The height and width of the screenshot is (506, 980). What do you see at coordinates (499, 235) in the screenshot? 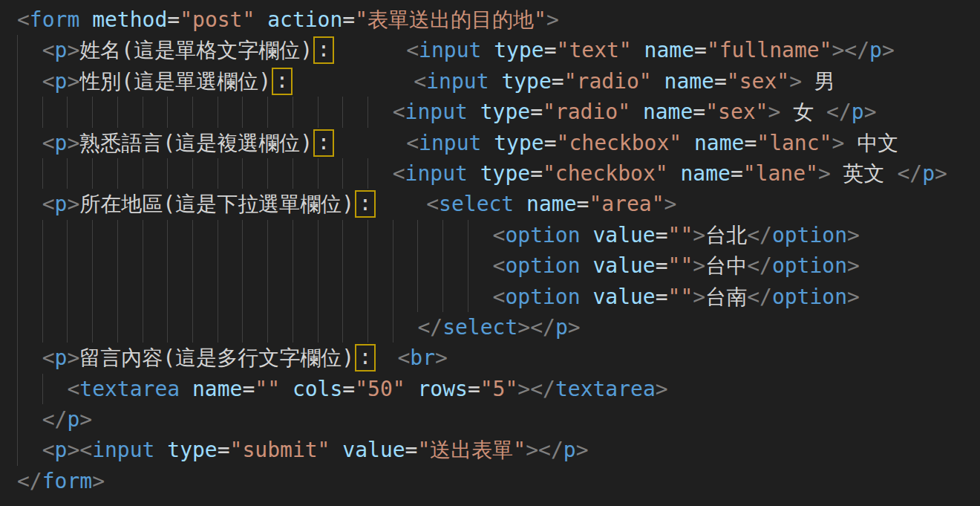
I see `code-line: <option value="">台北</option>` at bounding box center [499, 235].